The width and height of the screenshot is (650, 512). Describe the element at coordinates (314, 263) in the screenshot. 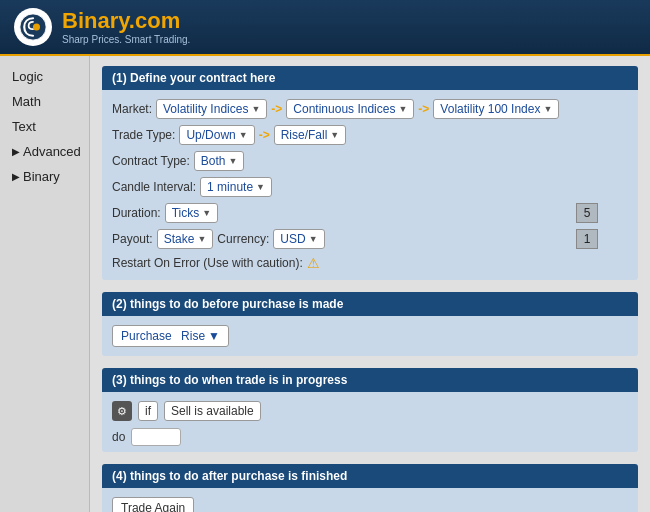

I see `warning-icon: ⚠` at that location.